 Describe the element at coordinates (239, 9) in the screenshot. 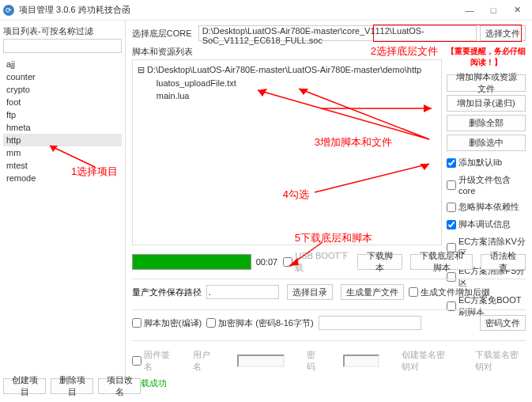

I see `window-title: 项目管理 3.0.6 跨功耗技合函` at that location.